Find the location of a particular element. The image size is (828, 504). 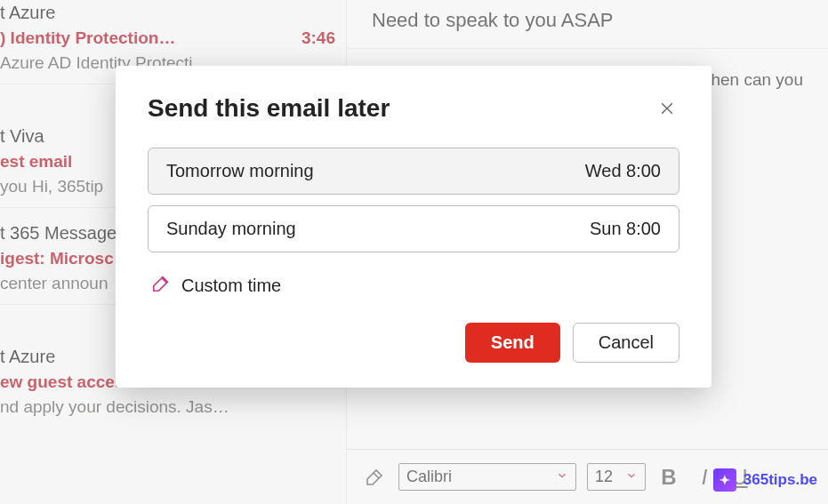

close-icon is located at coordinates (667, 108).